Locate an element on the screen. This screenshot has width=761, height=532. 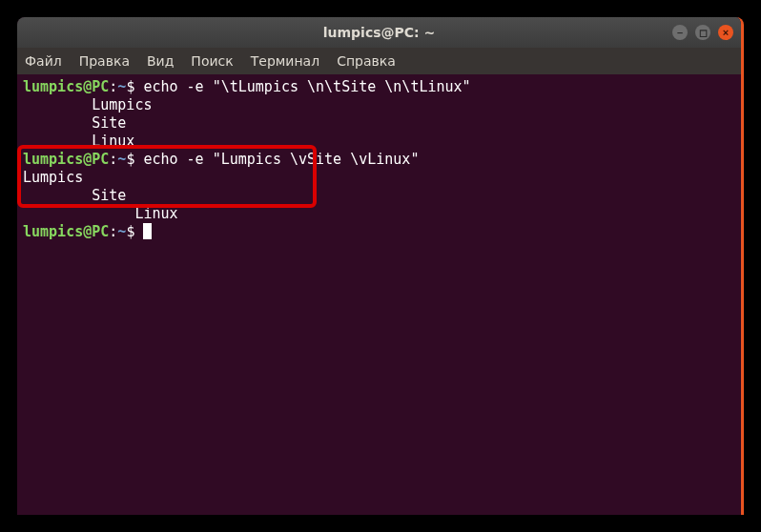
command-text is located at coordinates (139, 232).